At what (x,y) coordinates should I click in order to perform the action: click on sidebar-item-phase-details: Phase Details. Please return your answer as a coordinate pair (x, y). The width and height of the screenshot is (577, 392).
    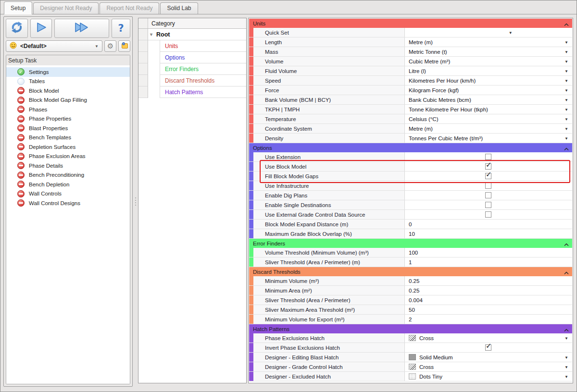
    Looking at the image, I should click on (68, 166).